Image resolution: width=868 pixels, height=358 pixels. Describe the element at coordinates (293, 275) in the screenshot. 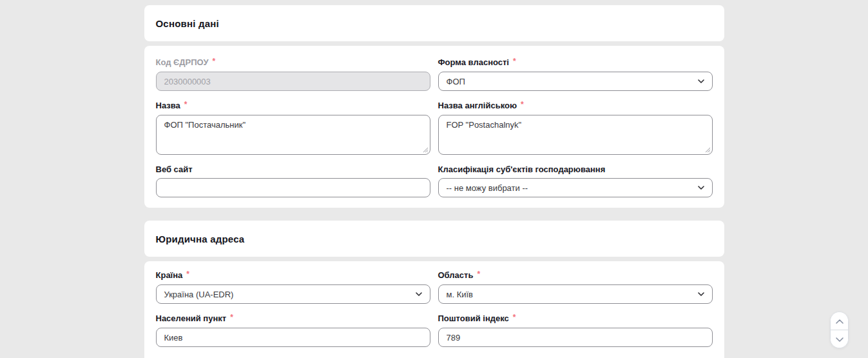

I see `country-label: Країна *` at that location.